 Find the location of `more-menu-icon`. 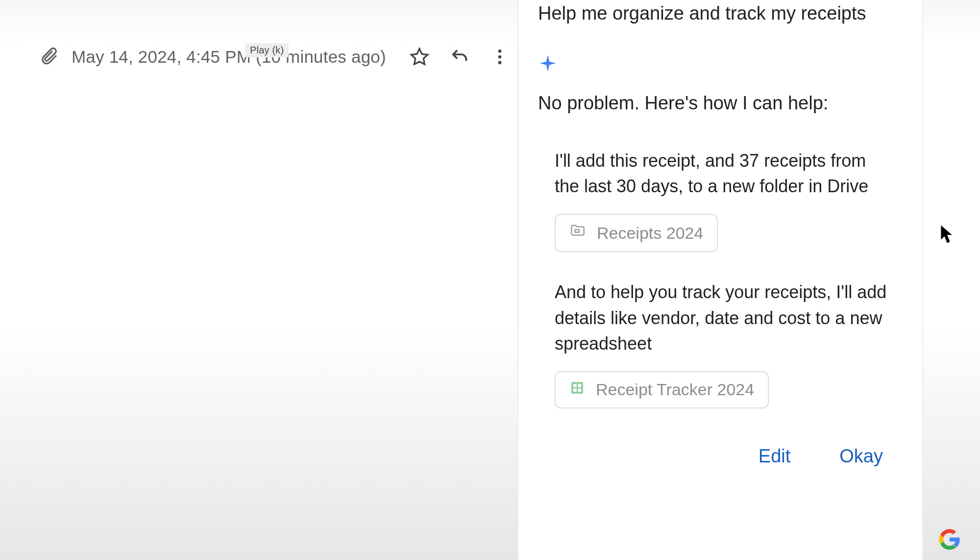

more-menu-icon is located at coordinates (500, 57).